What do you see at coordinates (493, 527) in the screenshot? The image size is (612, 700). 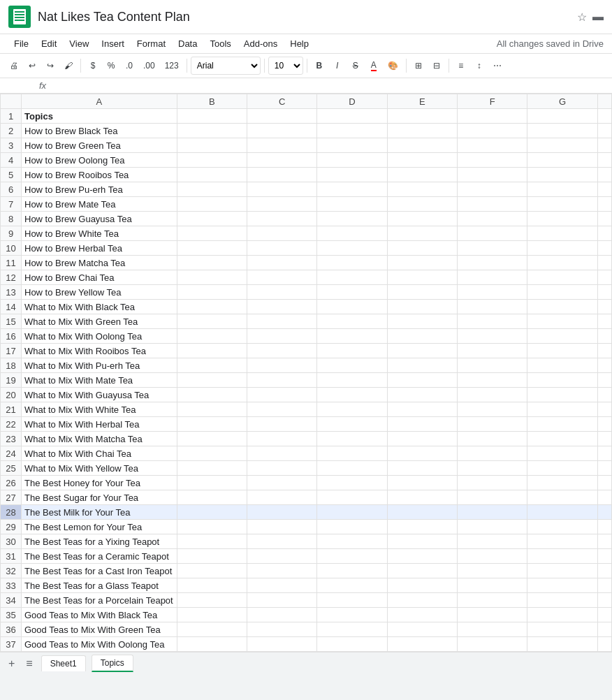 I see `cell-29-f` at bounding box center [493, 527].